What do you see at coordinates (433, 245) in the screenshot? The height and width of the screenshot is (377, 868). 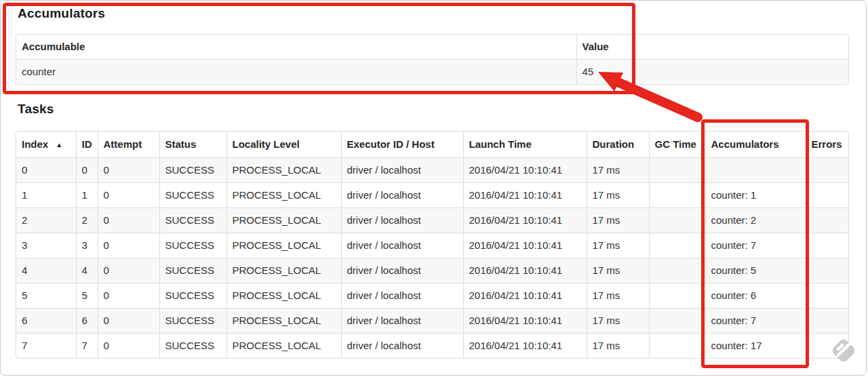 I see `task-row: 330SUCCESSPROCESS_LOCALdriver / localhos…` at bounding box center [433, 245].